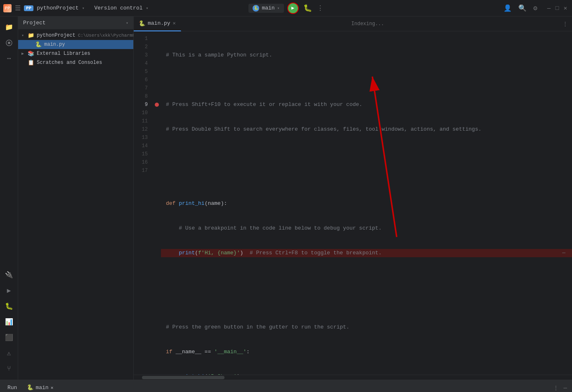 This screenshot has width=572, height=392. I want to click on sidebar-icon-problems: ⚠, so click(9, 353).